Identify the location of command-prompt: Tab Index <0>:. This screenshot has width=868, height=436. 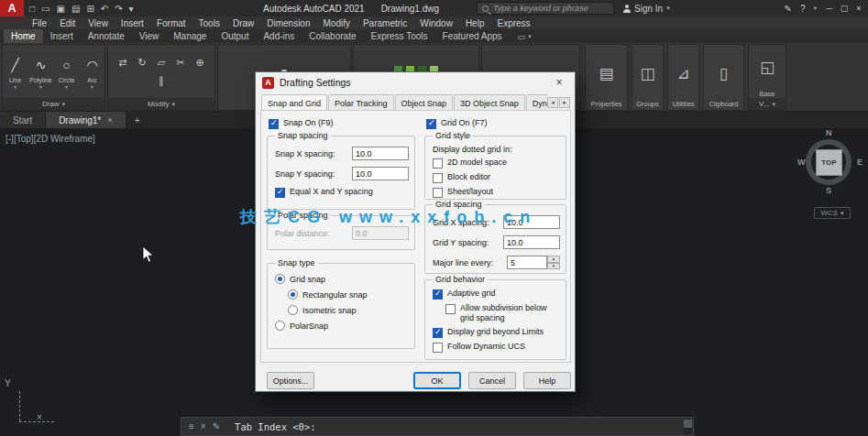
(271, 427).